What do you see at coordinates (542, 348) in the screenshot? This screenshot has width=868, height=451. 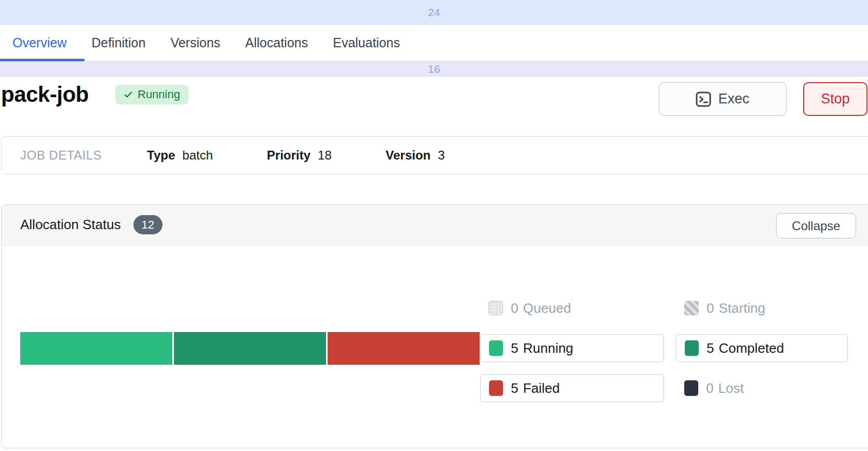 I see `legend-running-text: 5Running` at bounding box center [542, 348].